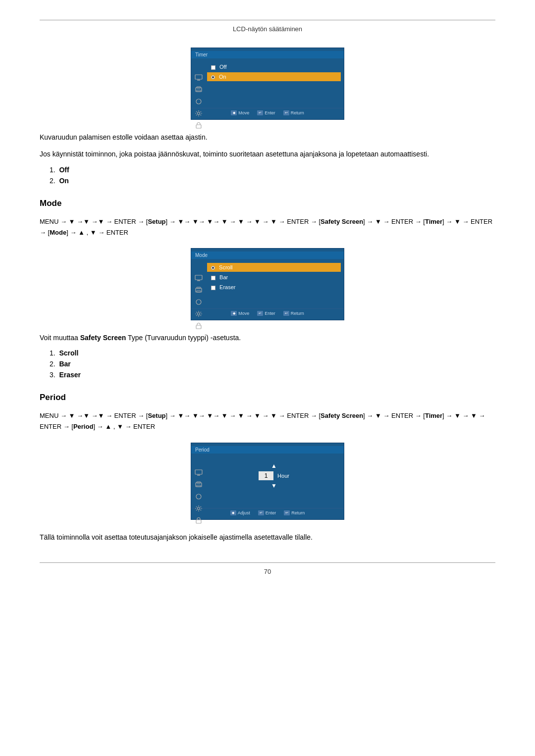  What do you see at coordinates (199, 125) in the screenshot?
I see `icon-lock` at bounding box center [199, 125].